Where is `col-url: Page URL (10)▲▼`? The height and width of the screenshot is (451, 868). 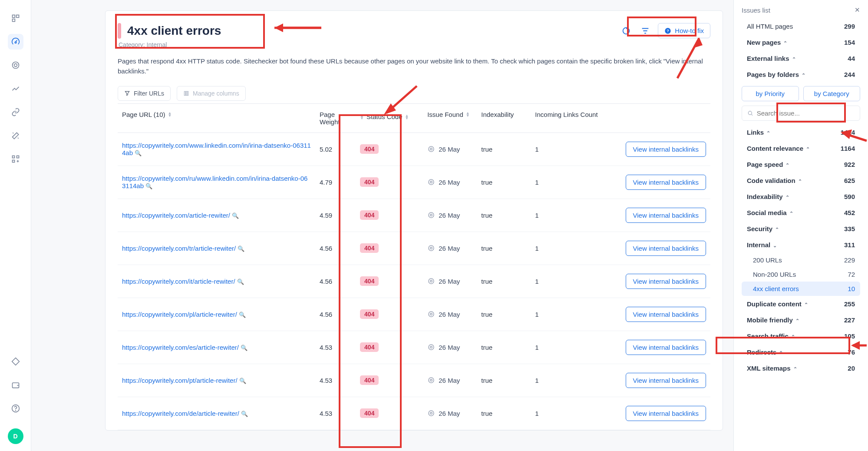 col-url: Page URL (10)▲▼ is located at coordinates (216, 118).